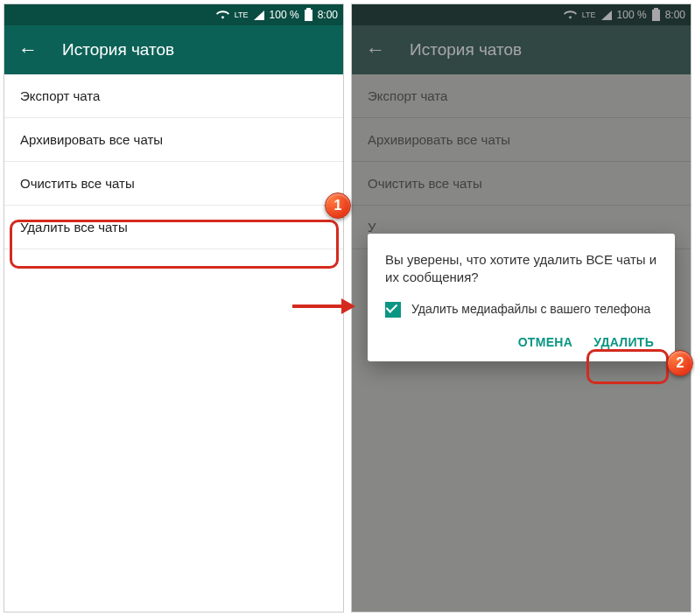 The width and height of the screenshot is (695, 616). Describe the element at coordinates (680, 363) in the screenshot. I see `step-badge-2: 2` at that location.